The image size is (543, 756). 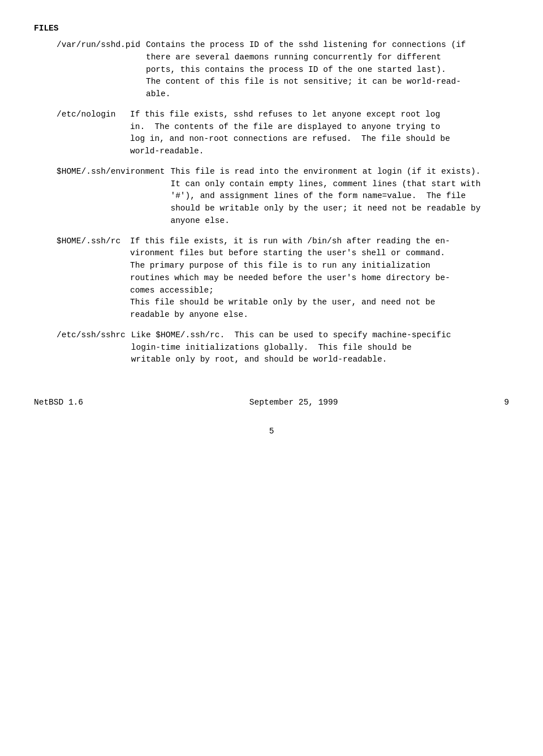 What do you see at coordinates (272, 134) in the screenshot?
I see `file-entry-nologin: /etc/nologin If this file exists, sshd r…` at bounding box center [272, 134].